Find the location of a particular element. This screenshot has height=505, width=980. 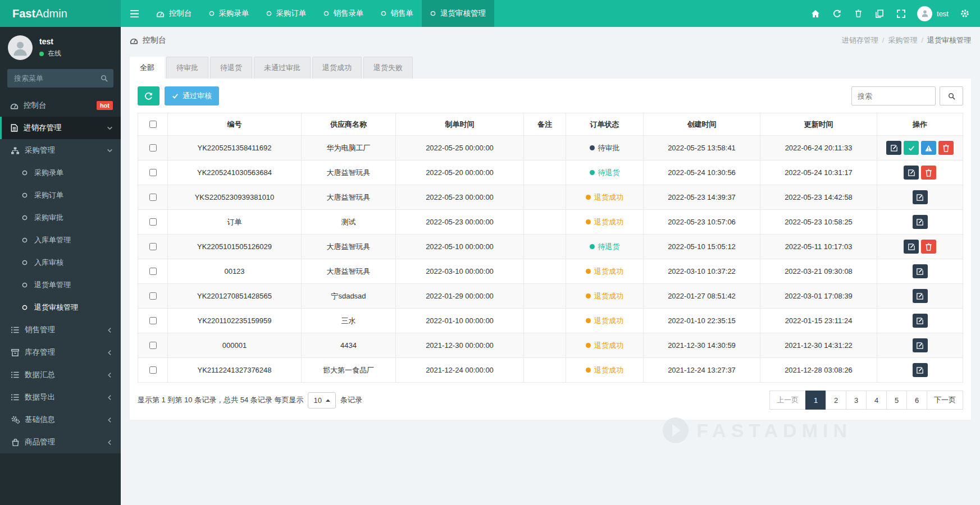

sidebar-item: 进销存管理 is located at coordinates (61, 128).